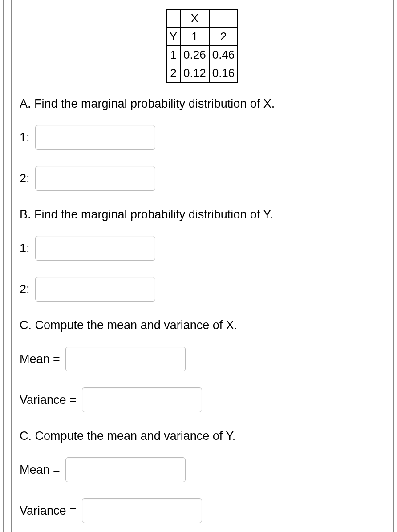  I want to click on table-header-y: Y, so click(174, 36).